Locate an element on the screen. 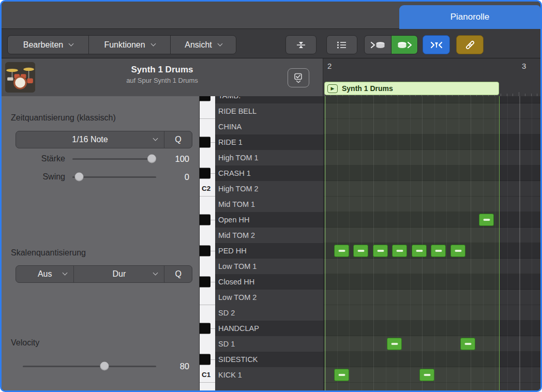 This screenshot has width=542, height=392. key-name-row: RIDE BELL is located at coordinates (269, 111).